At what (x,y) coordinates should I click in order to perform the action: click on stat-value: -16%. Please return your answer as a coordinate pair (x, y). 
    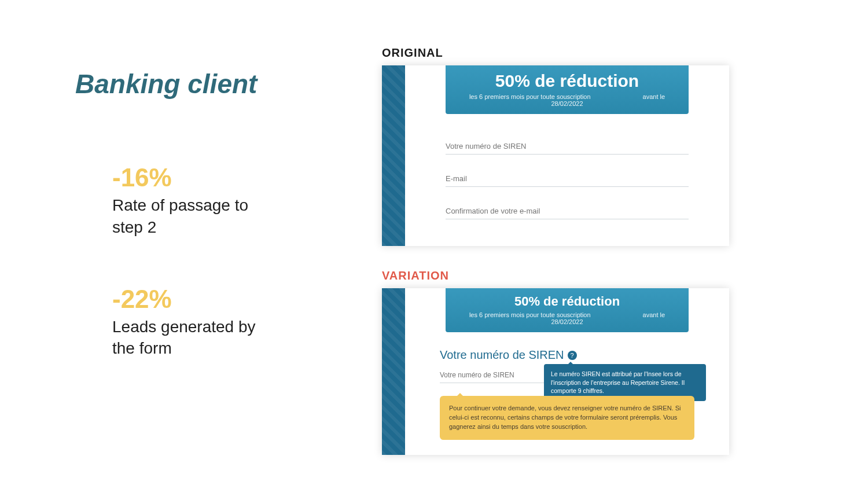
    Looking at the image, I should click on (215, 178).